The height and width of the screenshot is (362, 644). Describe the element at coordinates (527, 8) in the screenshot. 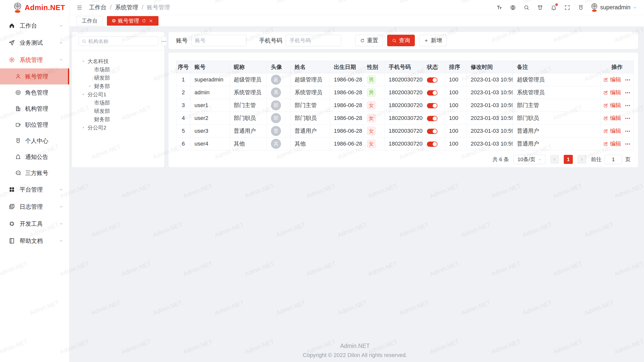

I see `search-icon` at that location.